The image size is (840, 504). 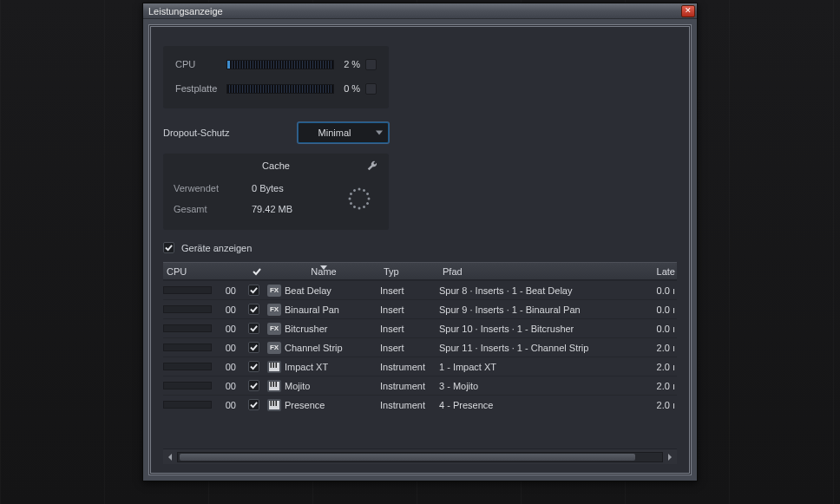 What do you see at coordinates (347, 64) in the screenshot?
I see `cpu-value: 2 %` at bounding box center [347, 64].